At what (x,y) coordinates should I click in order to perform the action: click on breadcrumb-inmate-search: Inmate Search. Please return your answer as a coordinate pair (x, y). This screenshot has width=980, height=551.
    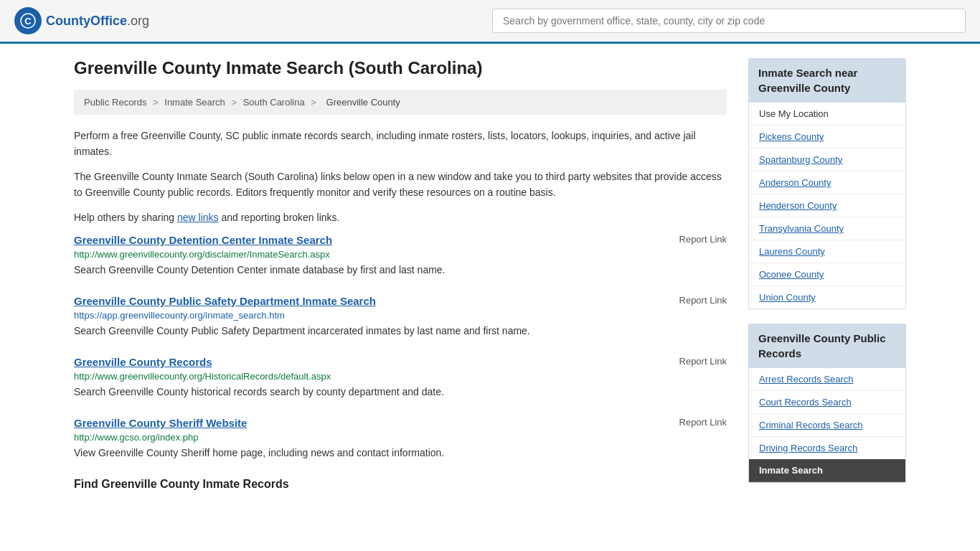
    Looking at the image, I should click on (195, 102).